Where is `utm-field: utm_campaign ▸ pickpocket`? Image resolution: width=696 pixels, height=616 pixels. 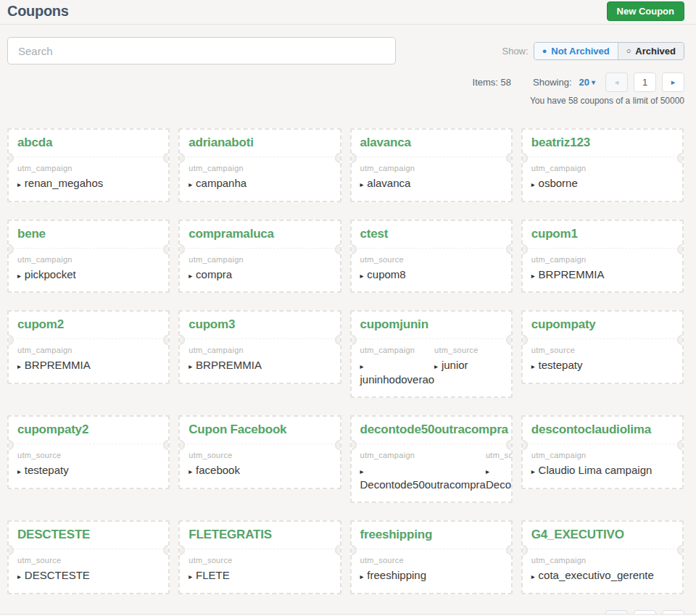
utm-field: utm_campaign ▸ pickpocket is located at coordinates (88, 268).